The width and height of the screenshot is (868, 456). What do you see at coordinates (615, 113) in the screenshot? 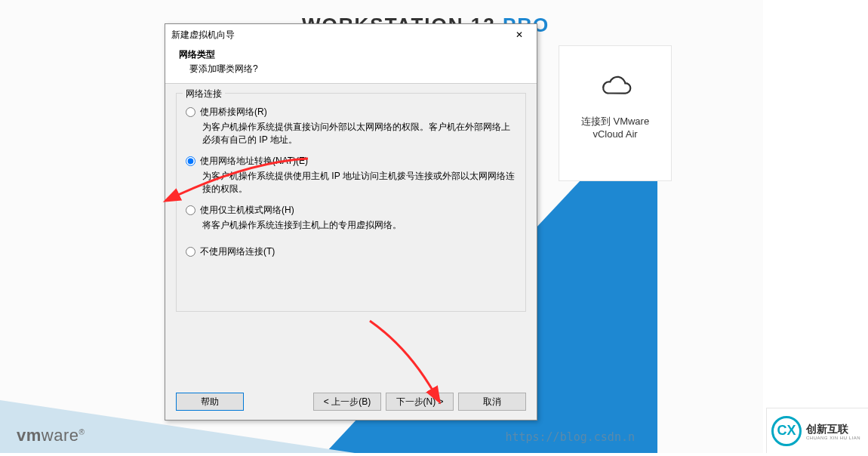
I see `connect-vcloud-card: 连接到 VMware vCloud Air` at bounding box center [615, 113].